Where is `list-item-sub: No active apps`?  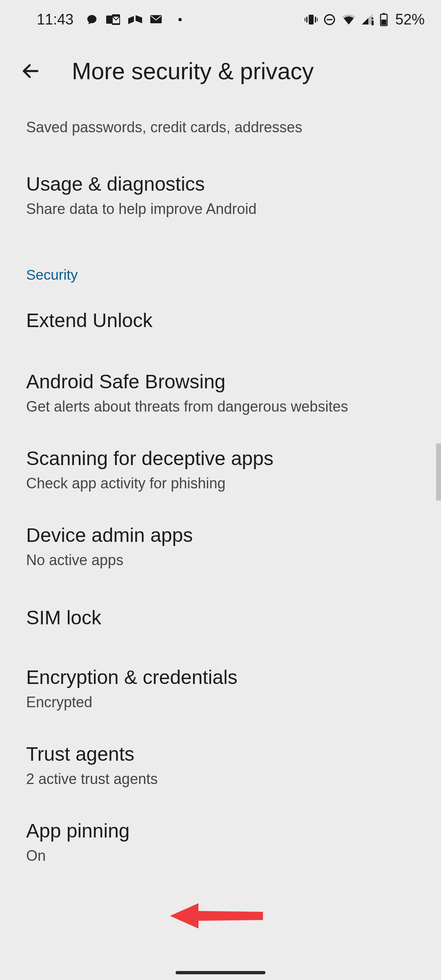 list-item-sub: No active apps is located at coordinates (220, 560).